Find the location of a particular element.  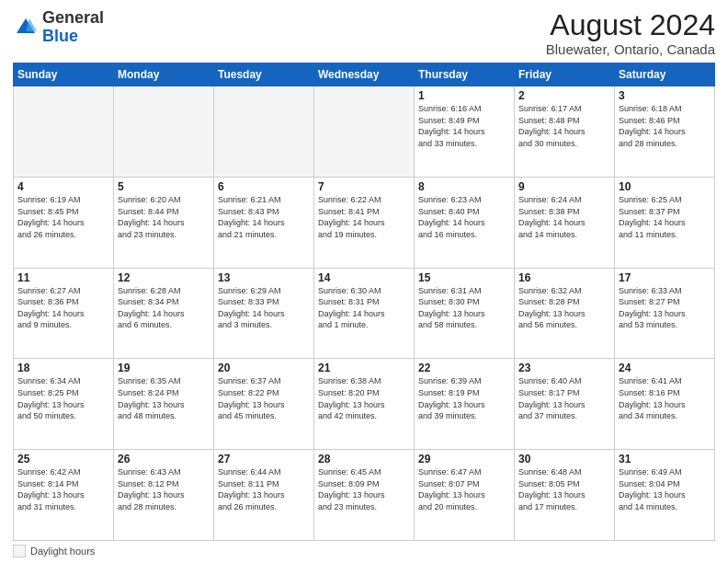

calendar-cell: 24Sunrise: 6:41 AM Sunset: 8:16 PM Dayli… is located at coordinates (665, 405).